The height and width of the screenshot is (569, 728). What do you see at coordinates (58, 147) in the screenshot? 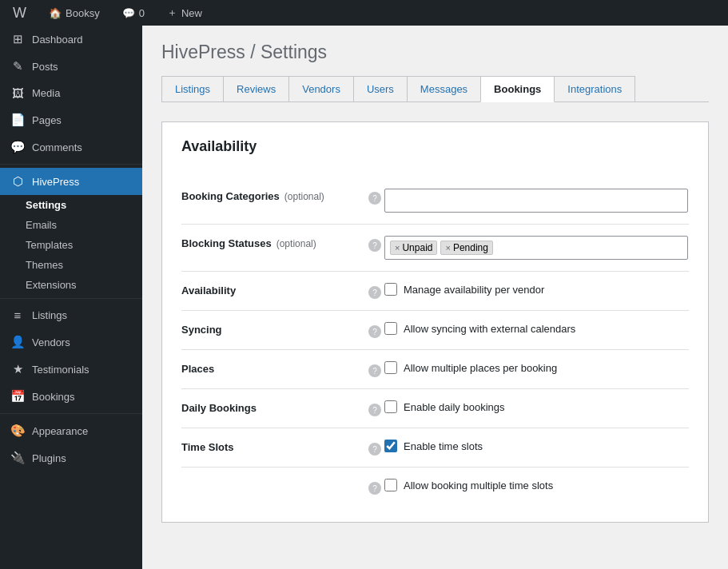
I see `sidebar-item-comments-label: Comments` at bounding box center [58, 147].